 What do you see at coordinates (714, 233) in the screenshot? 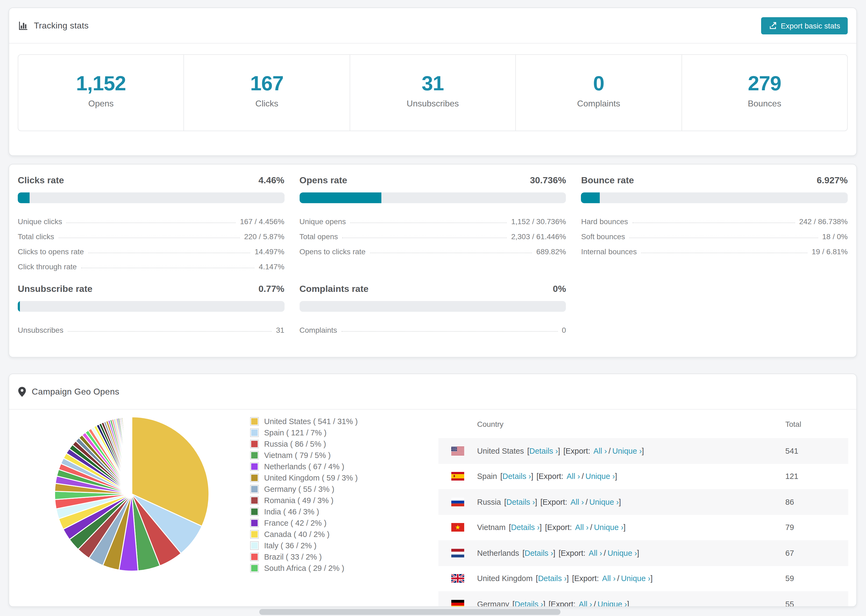
I see `stat-line: Soft bounces18 / 0%` at bounding box center [714, 233].